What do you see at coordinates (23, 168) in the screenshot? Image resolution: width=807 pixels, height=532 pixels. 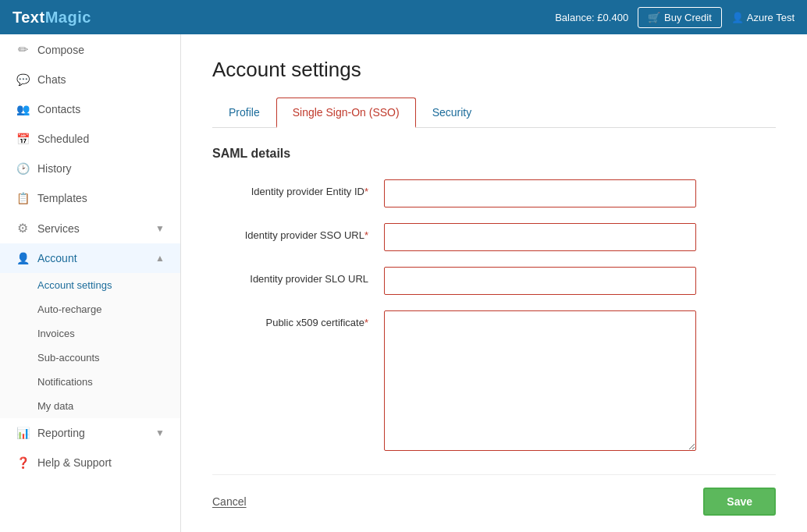 I see `history-icon` at bounding box center [23, 168].